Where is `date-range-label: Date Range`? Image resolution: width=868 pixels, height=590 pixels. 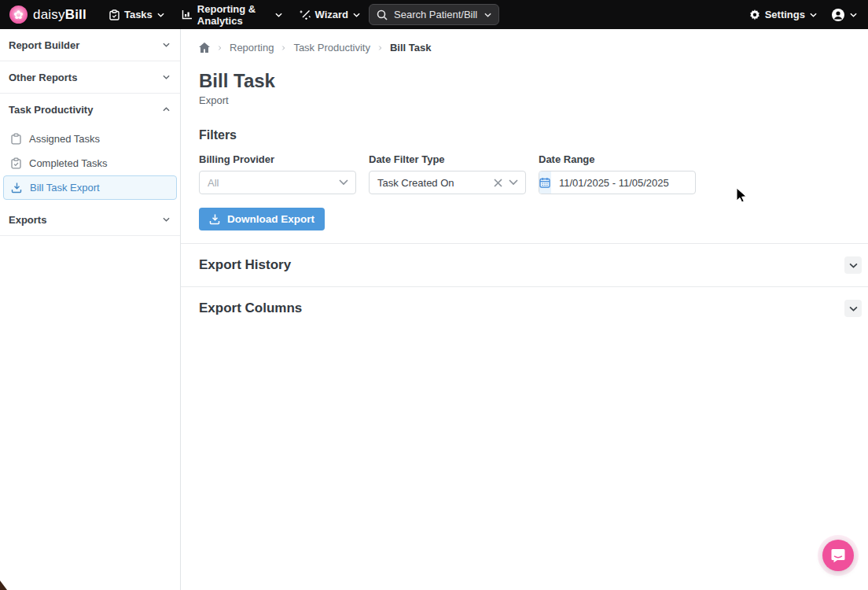 date-range-label: Date Range is located at coordinates (617, 159).